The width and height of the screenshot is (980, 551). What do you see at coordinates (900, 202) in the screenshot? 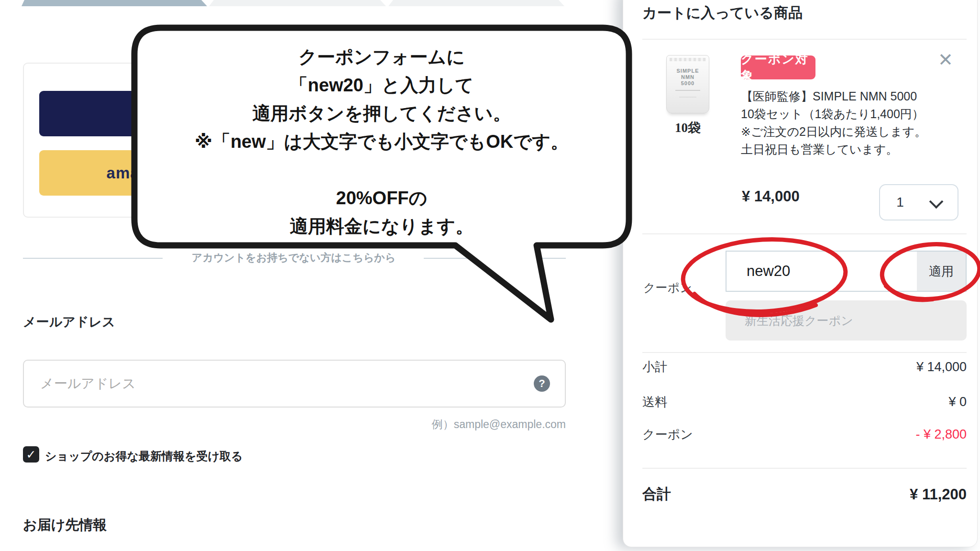
I see `quantity-value: 1` at bounding box center [900, 202].